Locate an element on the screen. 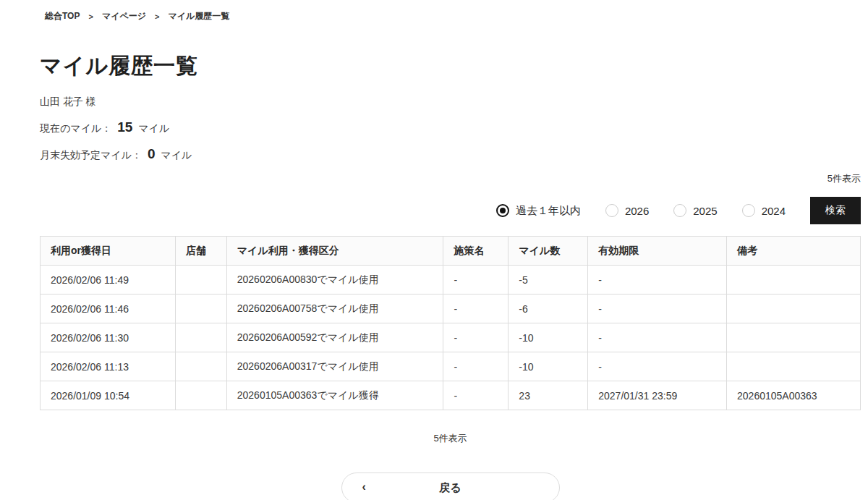  table-cell: 20260206A00758でマイル使用 is located at coordinates (335, 309).